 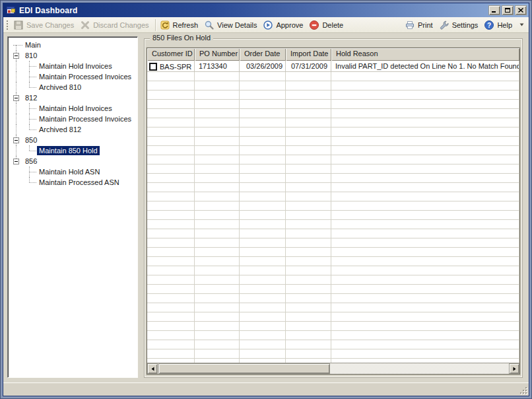 What do you see at coordinates (33, 45) in the screenshot?
I see `tree-item-label: Main` at bounding box center [33, 45].